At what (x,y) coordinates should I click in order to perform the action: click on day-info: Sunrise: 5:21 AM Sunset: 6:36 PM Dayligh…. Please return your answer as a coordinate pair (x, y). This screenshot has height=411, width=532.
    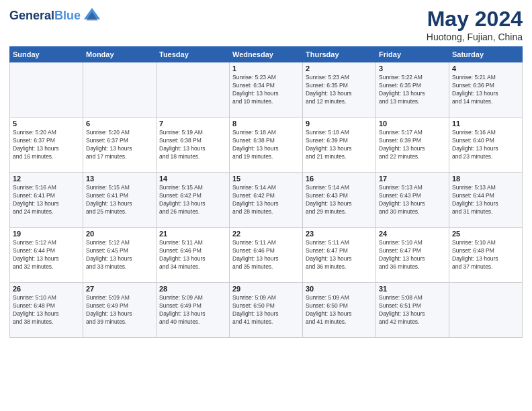
    Looking at the image, I should click on (486, 90).